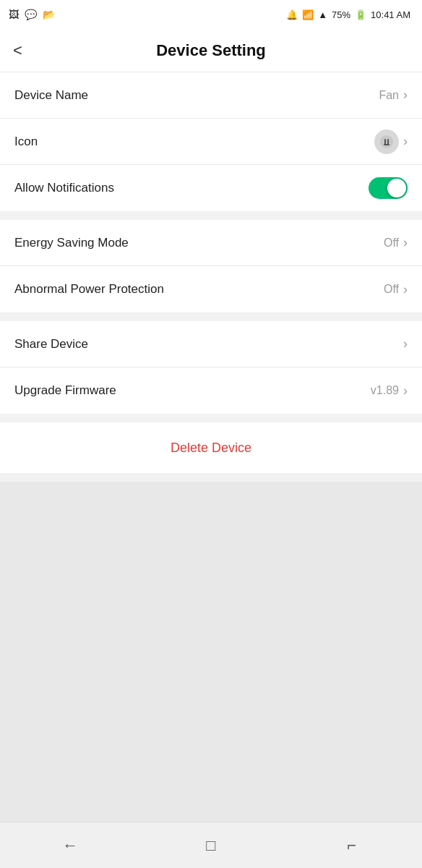 The height and width of the screenshot is (868, 422). Describe the element at coordinates (211, 51) in the screenshot. I see `header: < Device Setting` at that location.